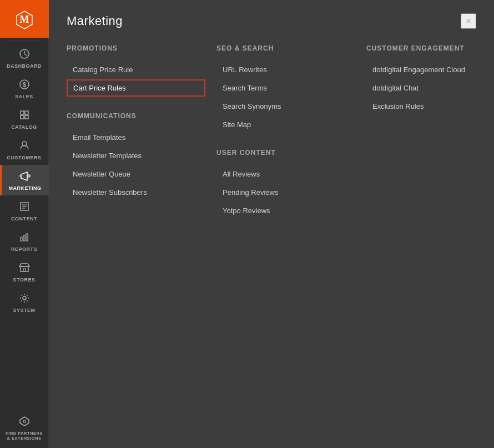  I want to click on sidebar-item-content-label: CONTENT, so click(24, 219).